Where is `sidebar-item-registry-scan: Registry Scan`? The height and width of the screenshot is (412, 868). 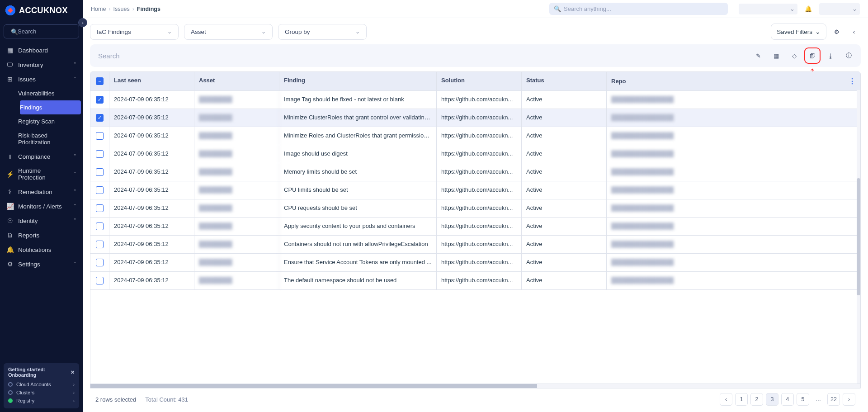 sidebar-item-registry-scan: Registry Scan is located at coordinates (51, 121).